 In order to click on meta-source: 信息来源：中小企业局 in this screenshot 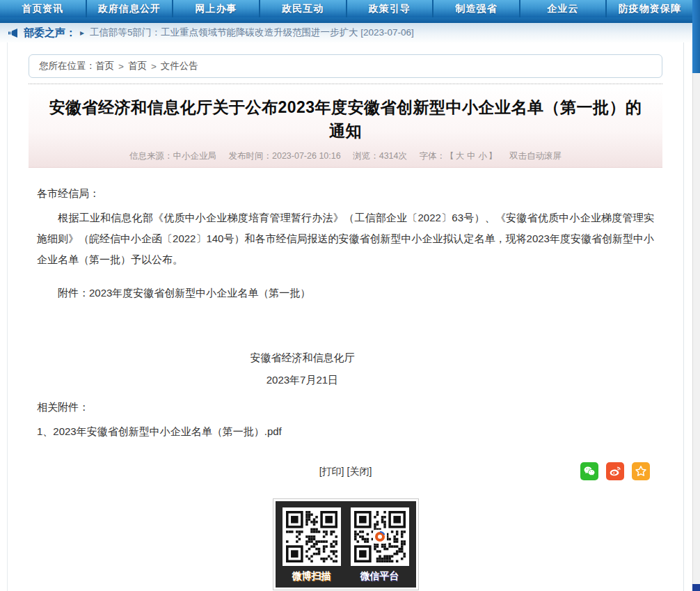, I will do `click(173, 156)`.